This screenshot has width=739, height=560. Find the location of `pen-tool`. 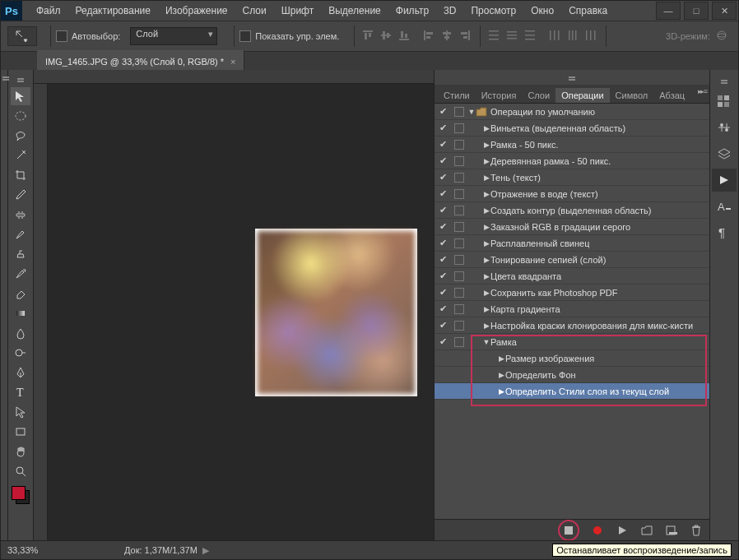

pen-tool is located at coordinates (21, 373).